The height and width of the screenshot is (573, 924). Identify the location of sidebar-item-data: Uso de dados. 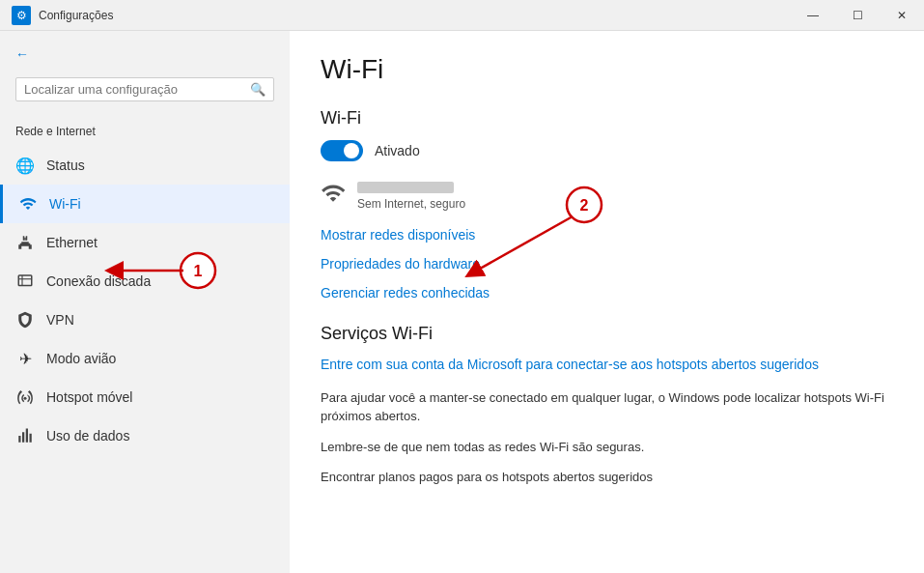
(145, 436).